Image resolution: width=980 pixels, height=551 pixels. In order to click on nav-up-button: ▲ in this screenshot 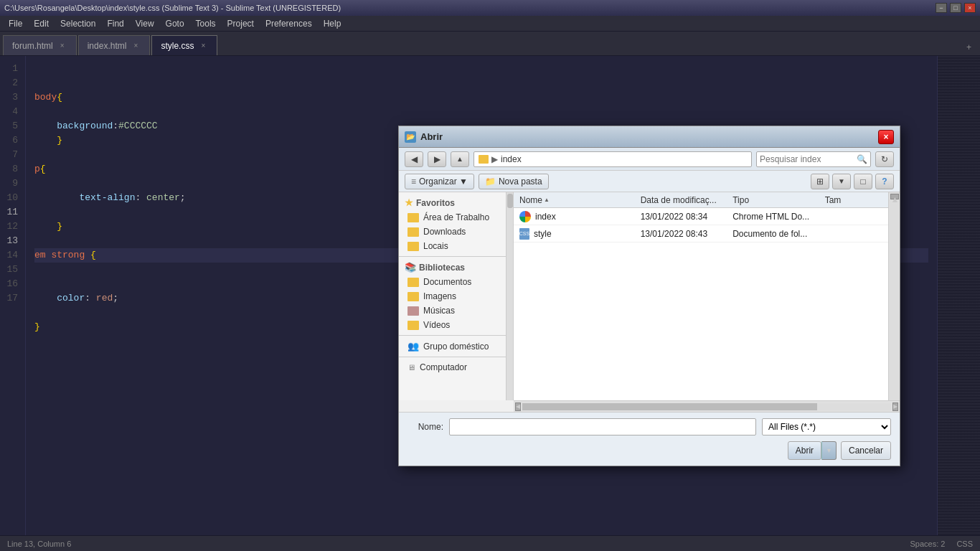, I will do `click(460, 159)`.